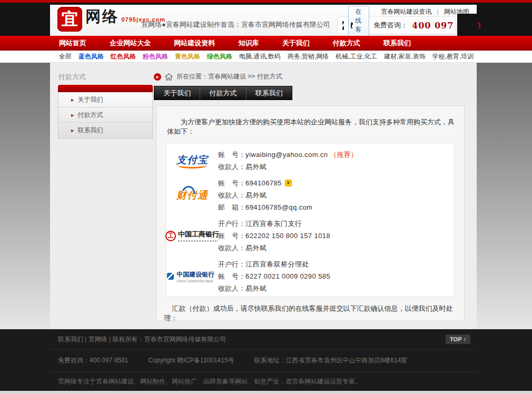  I want to click on line-value: 江西宜春双桥分理处, so click(277, 264).